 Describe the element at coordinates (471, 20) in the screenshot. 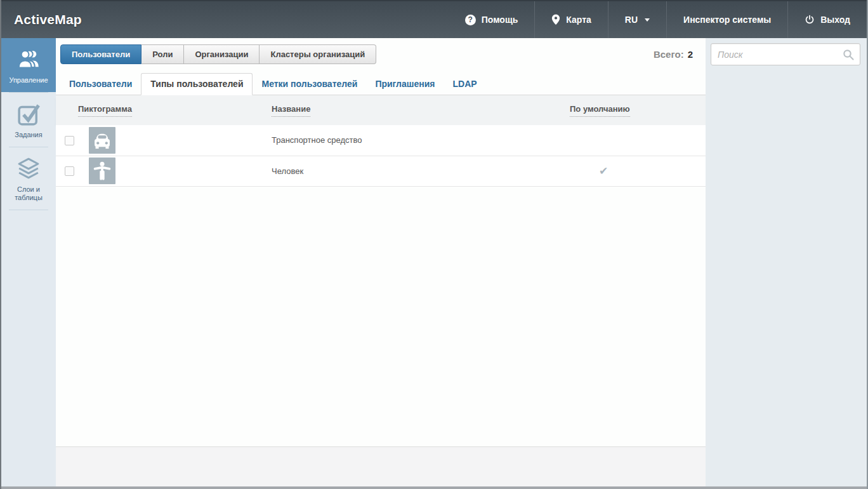

I see `help-icon: ?` at that location.